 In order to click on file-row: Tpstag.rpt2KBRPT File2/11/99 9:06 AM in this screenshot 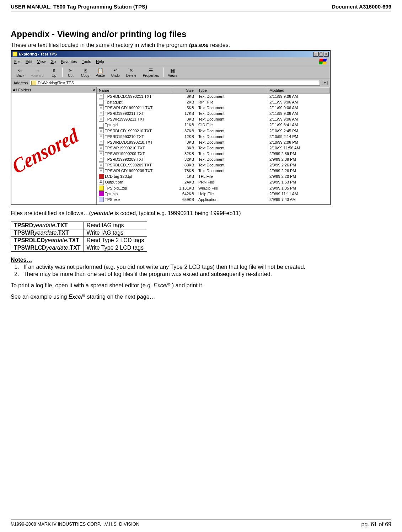, I will do `click(213, 102)`.